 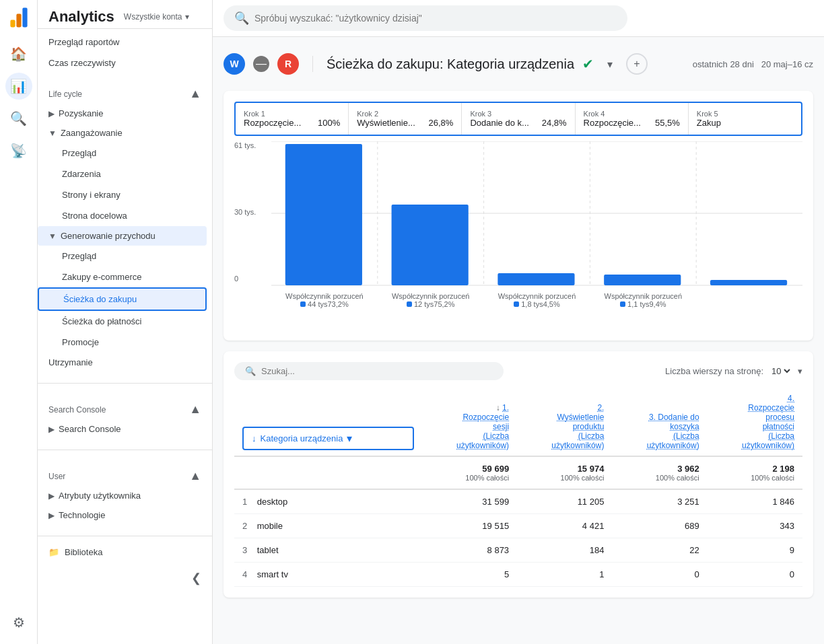 What do you see at coordinates (125, 515) in the screenshot?
I see `sidebar-item-tech: ▶ Technologie` at bounding box center [125, 515].